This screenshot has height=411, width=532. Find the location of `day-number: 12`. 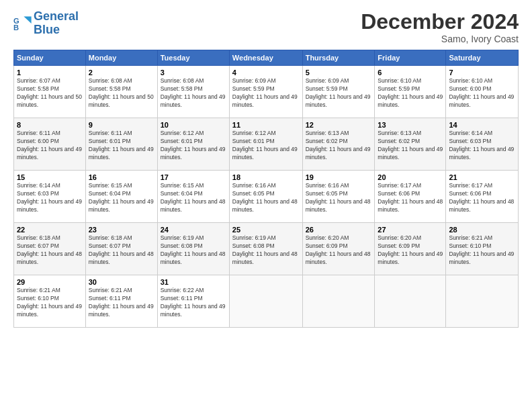

day-number: 12 is located at coordinates (339, 125).